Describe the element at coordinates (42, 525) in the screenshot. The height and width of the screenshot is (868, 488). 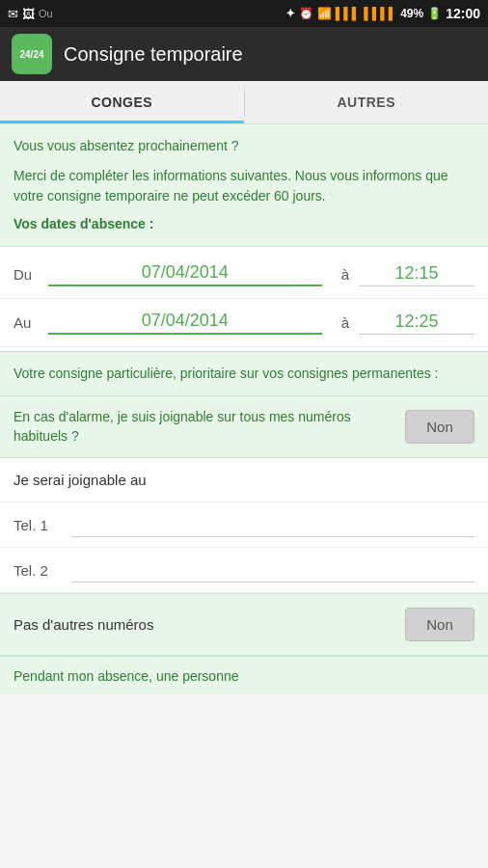
I see `tel1-label: Tel. 1` at that location.